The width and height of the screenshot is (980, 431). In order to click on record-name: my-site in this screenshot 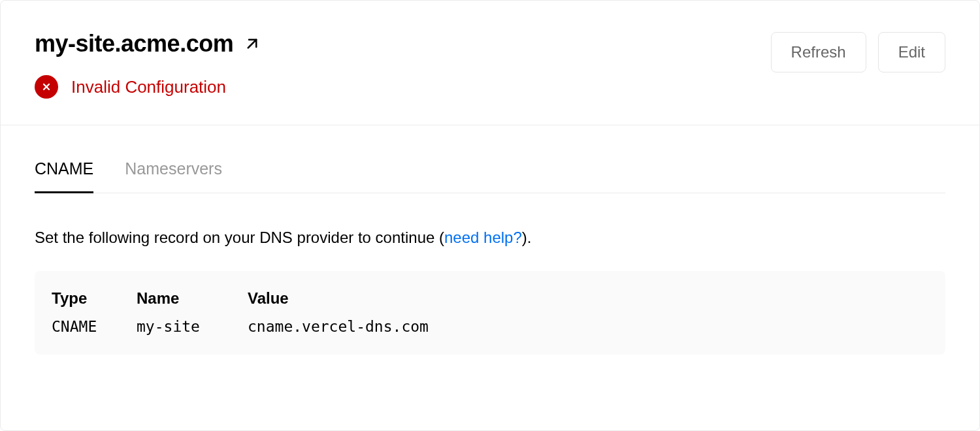, I will do `click(192, 327)`.